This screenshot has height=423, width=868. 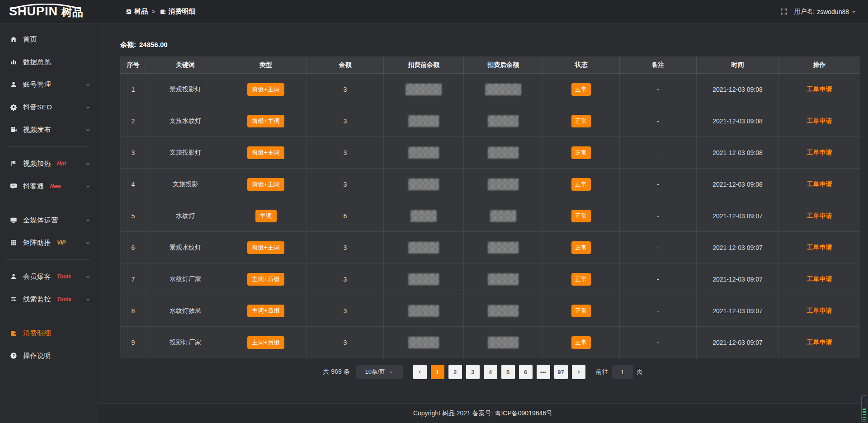 What do you see at coordinates (49, 243) in the screenshot?
I see `sidebar-item-matrix-boost: 矩阵助推 VIP` at bounding box center [49, 243].